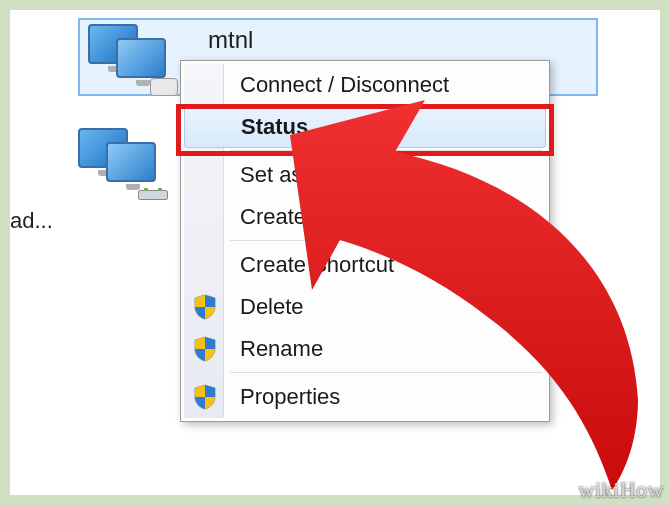 The height and width of the screenshot is (505, 670). What do you see at coordinates (309, 175) in the screenshot?
I see `menu-item-label: Set as Default` at bounding box center [309, 175].